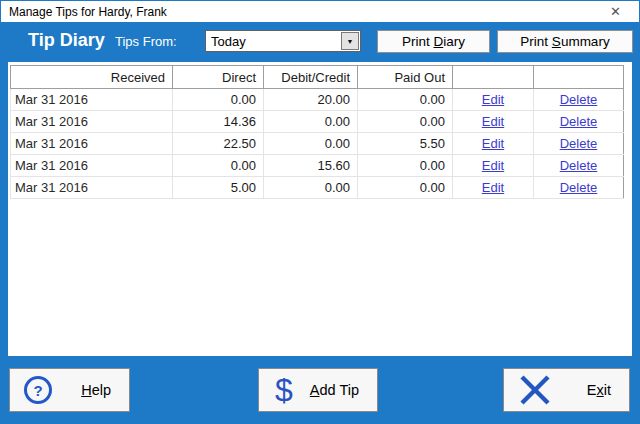 The width and height of the screenshot is (640, 424). I want to click on cell-direct: 5.00, so click(218, 188).